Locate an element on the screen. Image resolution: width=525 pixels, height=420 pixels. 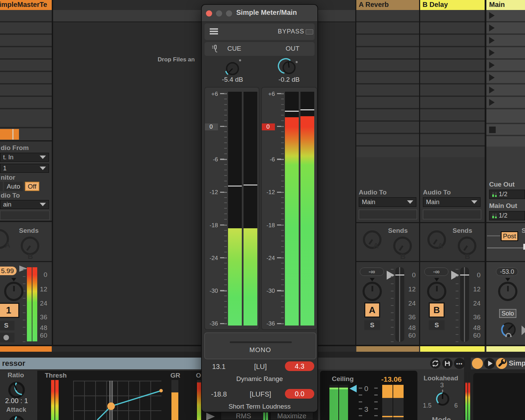
main-out-selector: 1/2 is located at coordinates (507, 216).